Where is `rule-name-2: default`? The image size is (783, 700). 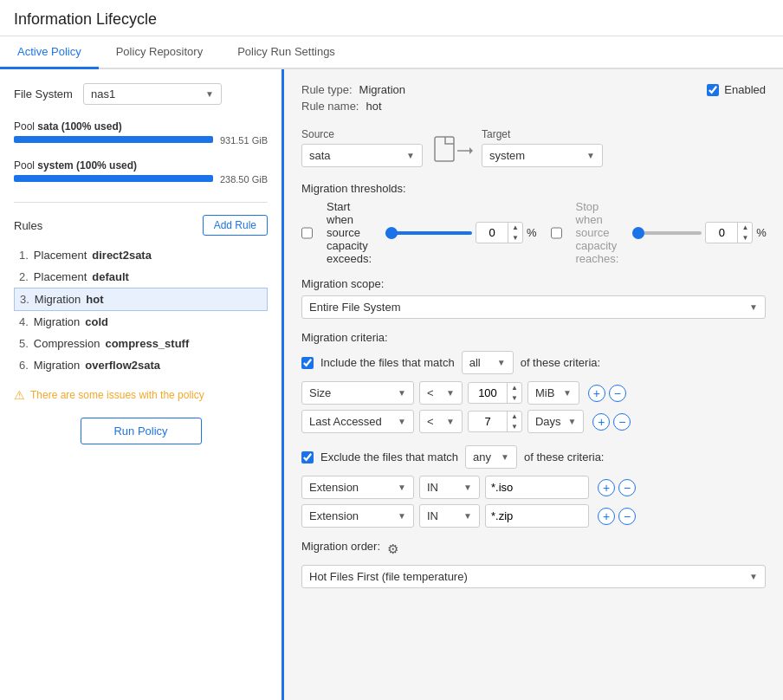
rule-name-2: default is located at coordinates (111, 277).